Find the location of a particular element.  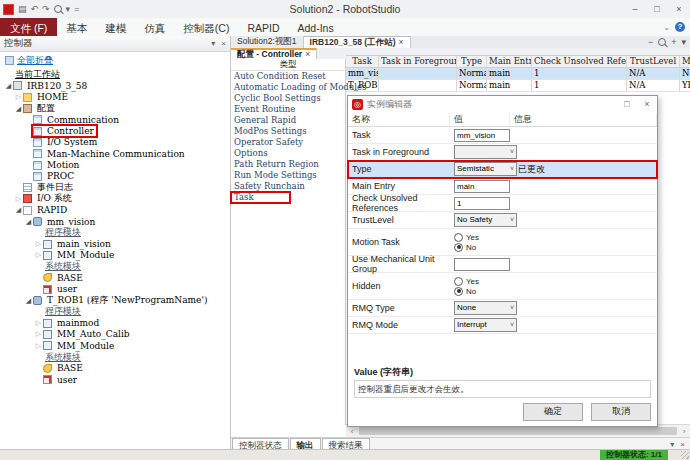

tree-item: Motion is located at coordinates (115, 164).